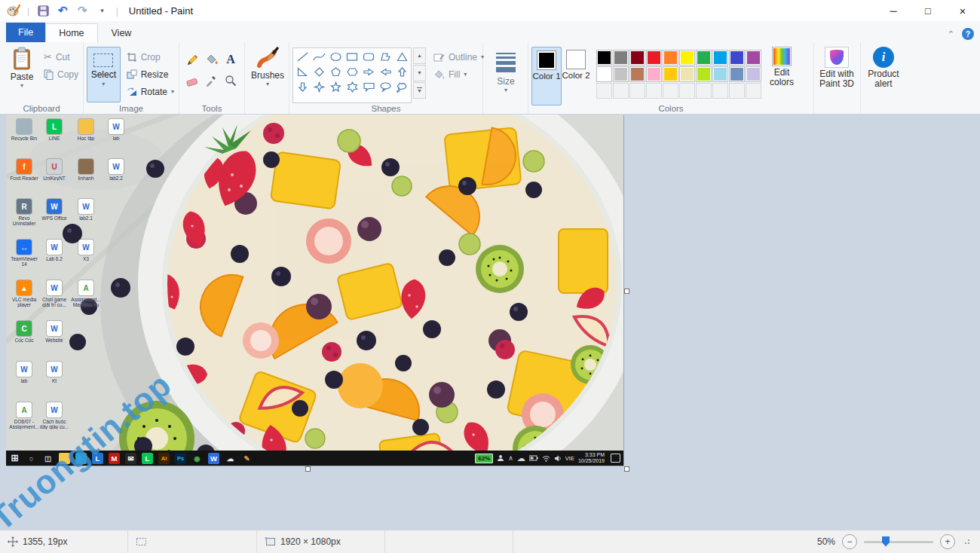 The height and width of the screenshot is (553, 980). Describe the element at coordinates (319, 72) in the screenshot. I see `shape-diamond` at that location.